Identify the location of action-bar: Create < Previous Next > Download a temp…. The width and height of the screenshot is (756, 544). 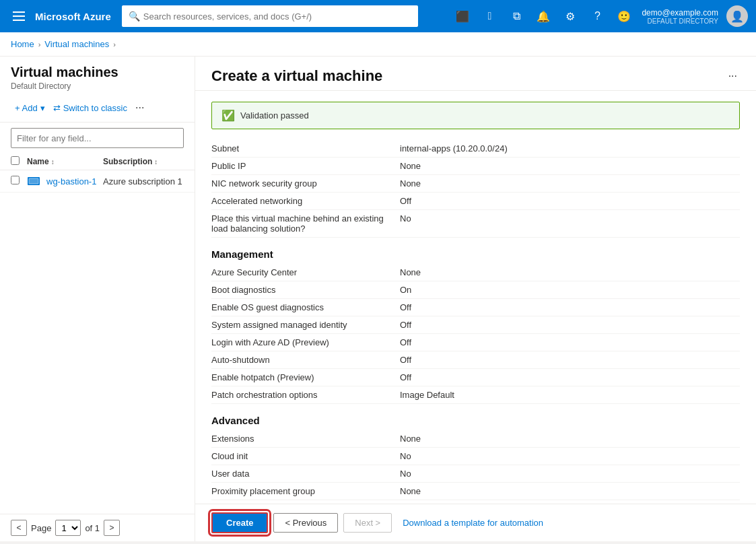
(475, 522).